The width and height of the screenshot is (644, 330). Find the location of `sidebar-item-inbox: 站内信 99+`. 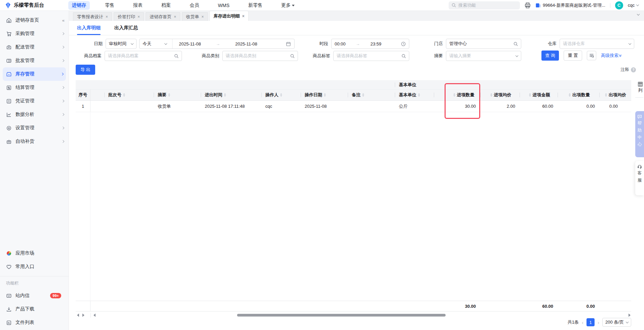

sidebar-item-inbox: 站内信 99+ is located at coordinates (34, 296).